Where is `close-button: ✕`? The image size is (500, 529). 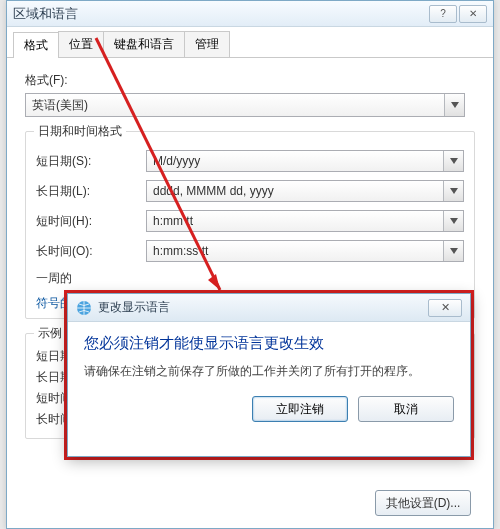
close-button: ✕ is located at coordinates (473, 14).